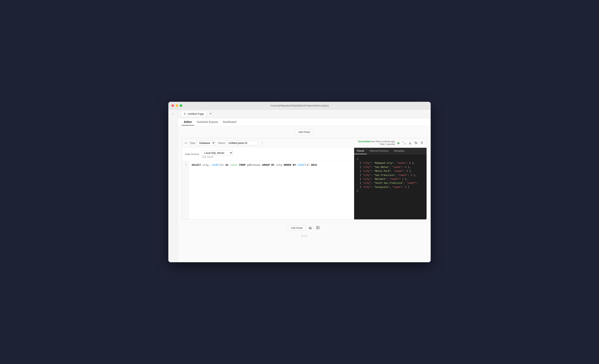 The image size is (599, 364). I want to click on datasource-row: Data Source Local SQL Server SQL Server, so click(268, 154).